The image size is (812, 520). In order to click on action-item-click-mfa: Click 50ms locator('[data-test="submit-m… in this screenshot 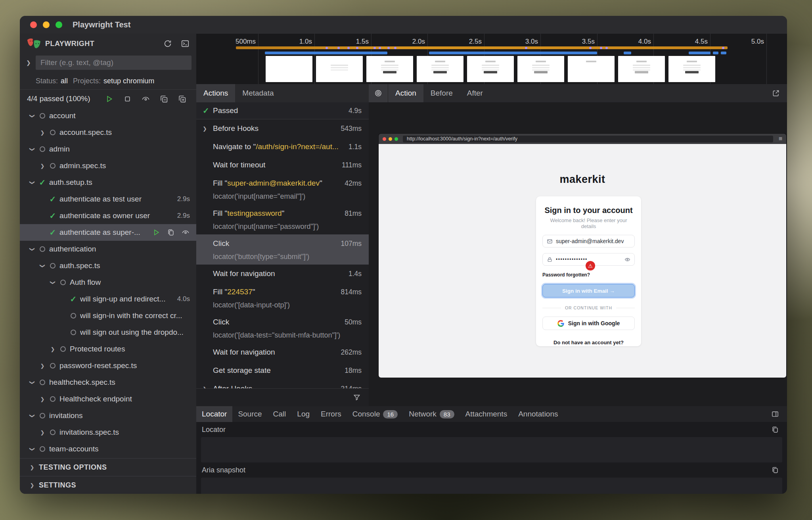, I will do `click(282, 328)`.